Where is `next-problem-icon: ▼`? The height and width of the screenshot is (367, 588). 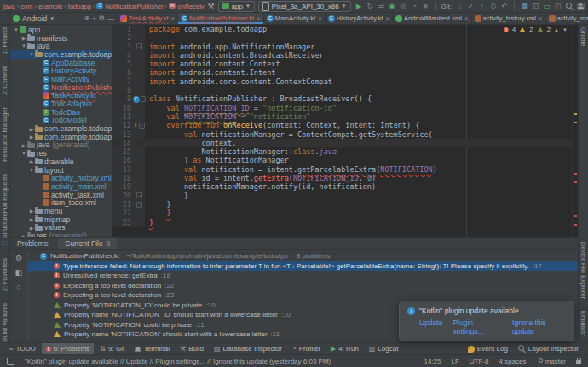 next-problem-icon: ▼ is located at coordinates (565, 30).